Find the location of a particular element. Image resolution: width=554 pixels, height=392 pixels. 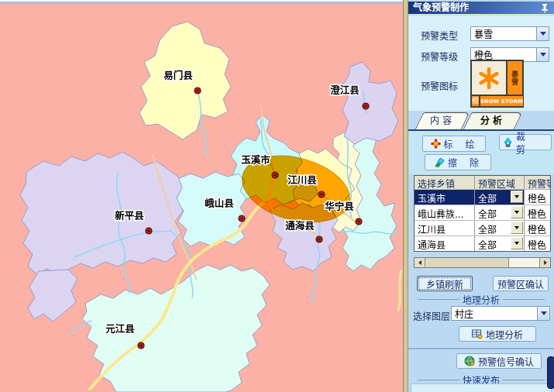

refresh-townships-button: 乡镇刷新 is located at coordinates (445, 284).